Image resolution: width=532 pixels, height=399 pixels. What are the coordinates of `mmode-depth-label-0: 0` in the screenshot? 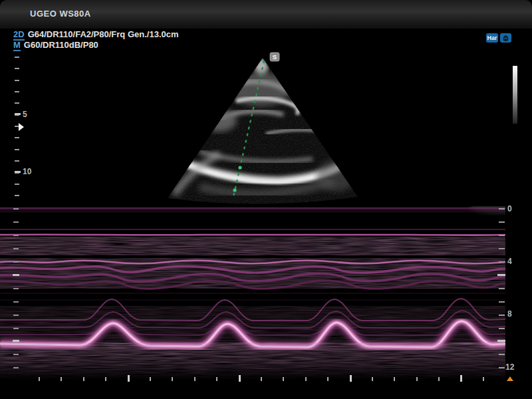 It's located at (509, 209).